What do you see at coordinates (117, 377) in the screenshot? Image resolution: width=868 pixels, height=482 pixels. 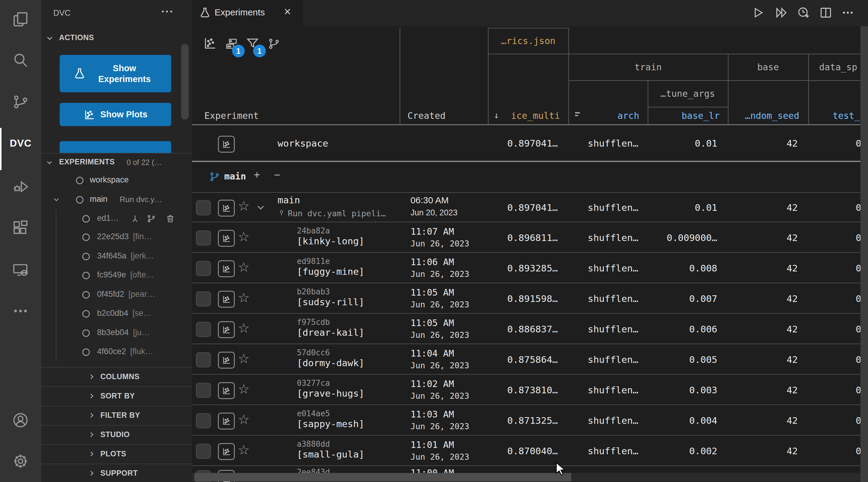 I see `sidebar-section-columns: COLUMNS` at bounding box center [117, 377].